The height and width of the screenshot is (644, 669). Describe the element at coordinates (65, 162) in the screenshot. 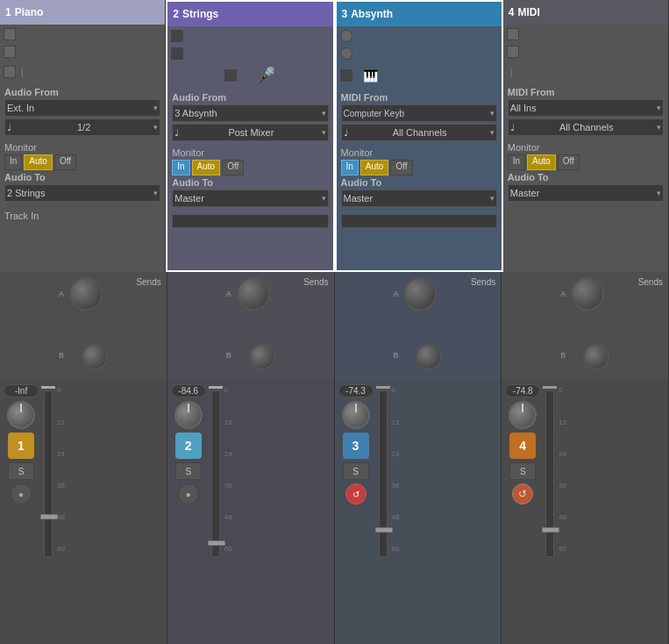

I see `track-1-mon-off: Off` at that location.